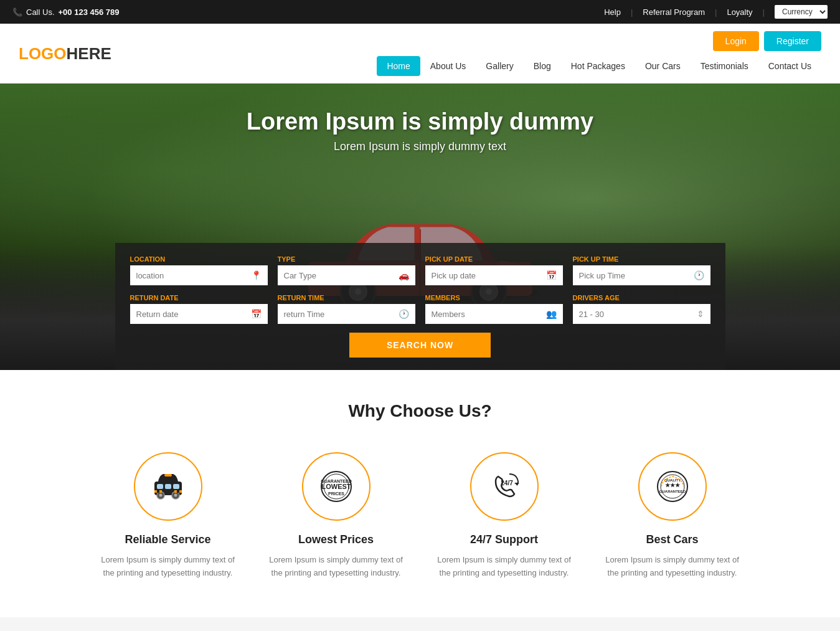 The width and height of the screenshot is (840, 631). I want to click on pickup-time-label: PICK UP TIME, so click(641, 259).